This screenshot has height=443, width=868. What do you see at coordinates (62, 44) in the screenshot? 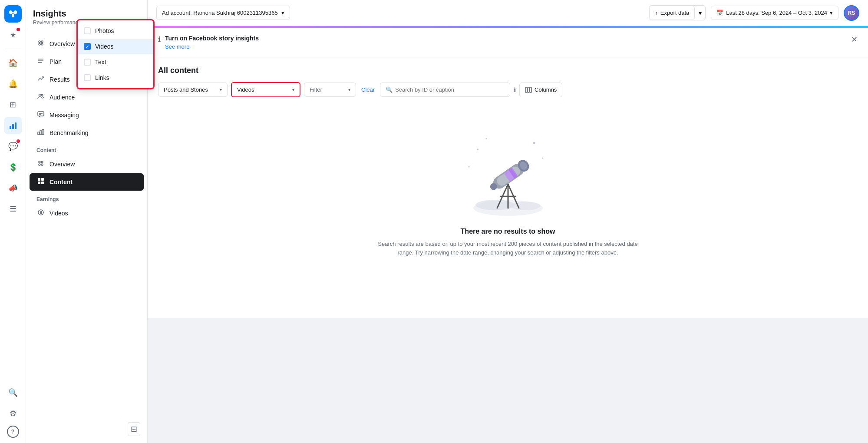
I see `overview-label: Overview` at bounding box center [62, 44].